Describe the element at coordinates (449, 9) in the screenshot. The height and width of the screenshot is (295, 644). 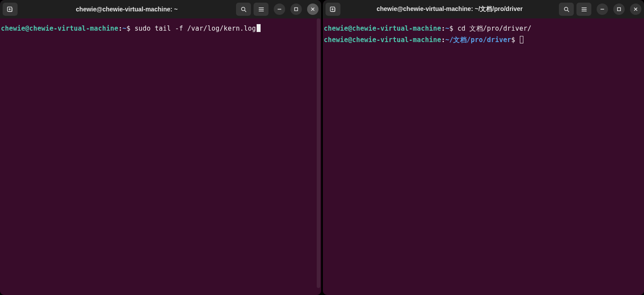
I see `window-title: chewie@chewie-virtual-machine: ~/文档/pro/…` at that location.